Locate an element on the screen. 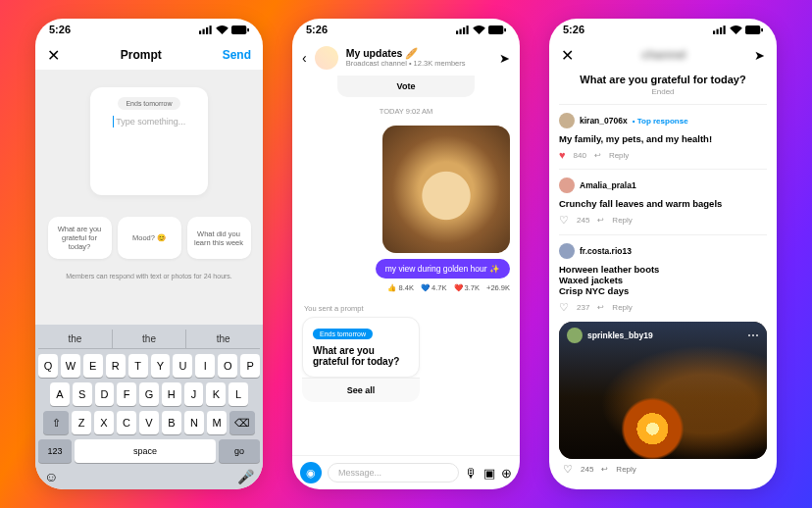 This screenshot has width=812, height=508. space-key: space is located at coordinates (145, 451).